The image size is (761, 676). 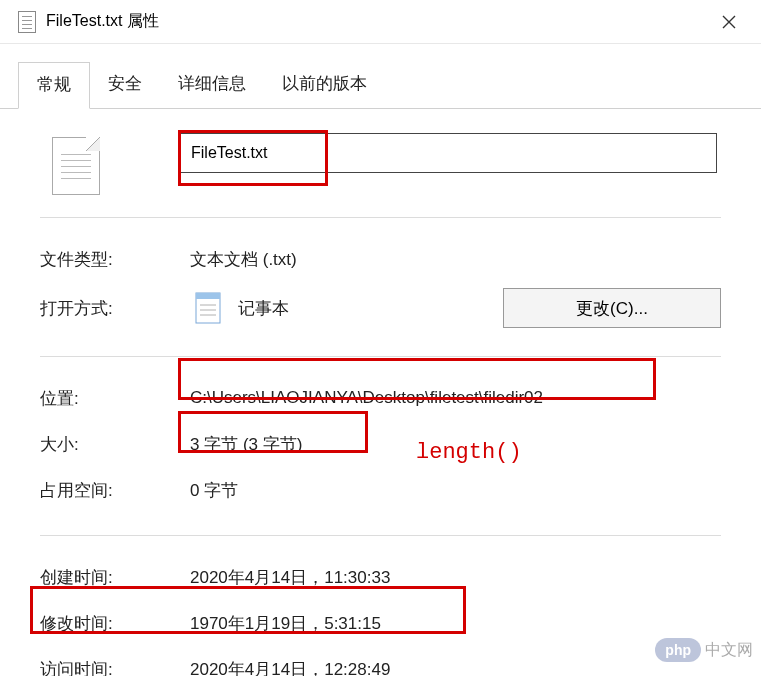 I want to click on openwith-row: 打开方式: 记事本 更改(C)..., so click(x=380, y=308).